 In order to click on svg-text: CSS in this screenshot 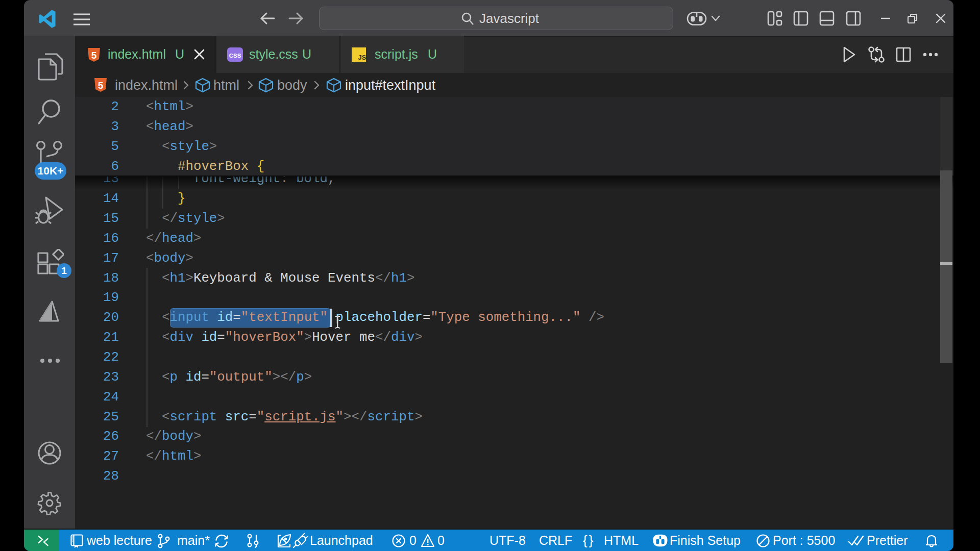, I will do `click(235, 56)`.